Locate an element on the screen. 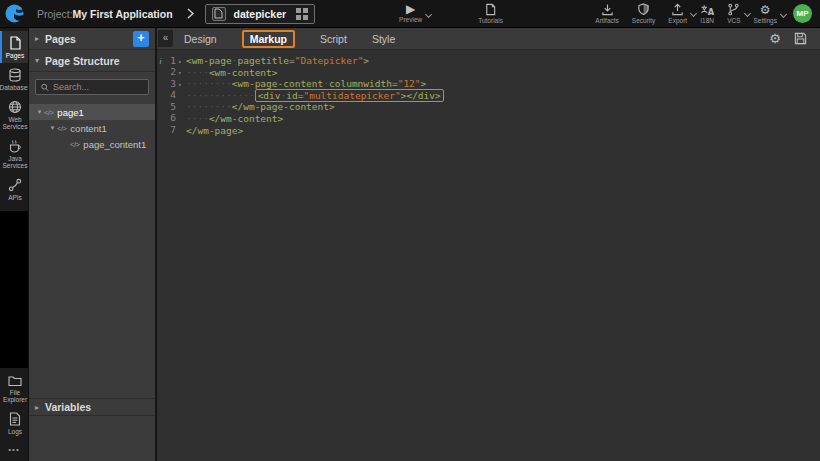 The width and height of the screenshot is (820, 461). settings-gear-icon: ⚙ is located at coordinates (766, 10).